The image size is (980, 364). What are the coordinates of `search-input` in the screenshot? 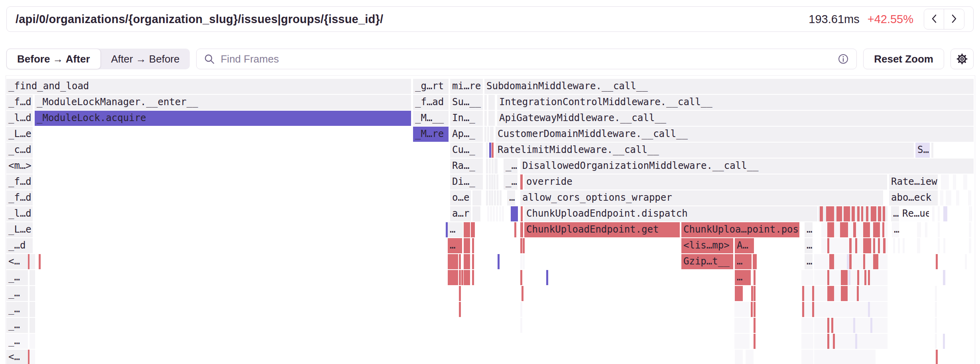 It's located at (526, 59).